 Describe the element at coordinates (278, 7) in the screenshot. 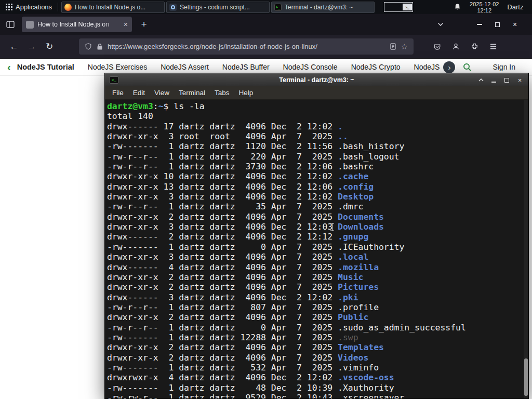

I see `terminal-icon: >_` at that location.